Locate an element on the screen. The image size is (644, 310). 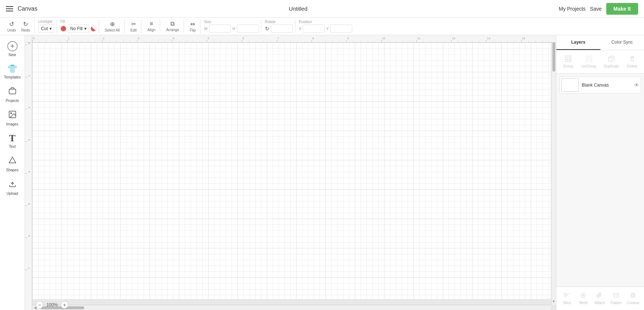
align-button: ≡ Align is located at coordinates (151, 26).